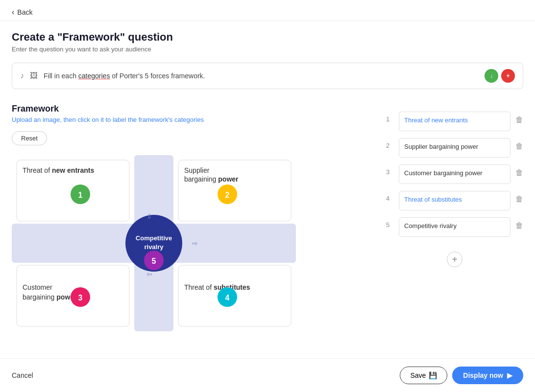  I want to click on list-item: 3 Customer bargaining power 🗑, so click(455, 174).